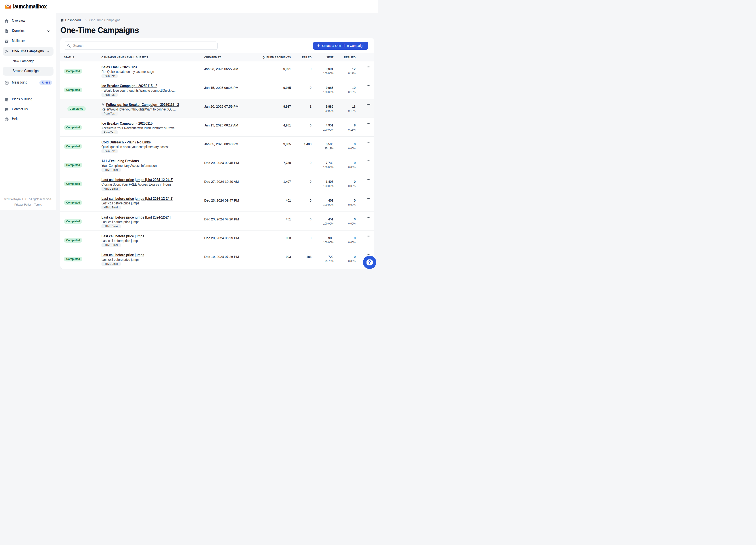  Describe the element at coordinates (8, 6) in the screenshot. I see `svg-text: M` at that location.